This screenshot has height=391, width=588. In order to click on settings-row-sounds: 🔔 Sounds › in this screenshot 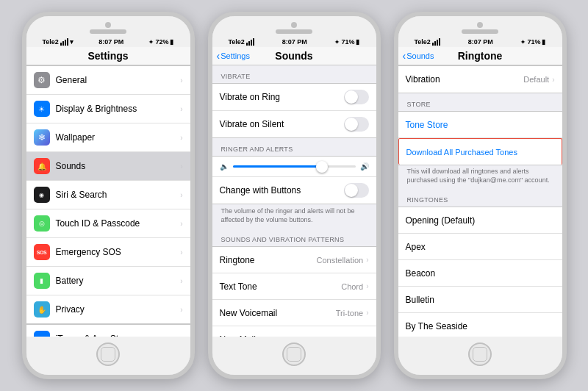, I will do `click(109, 166)`.